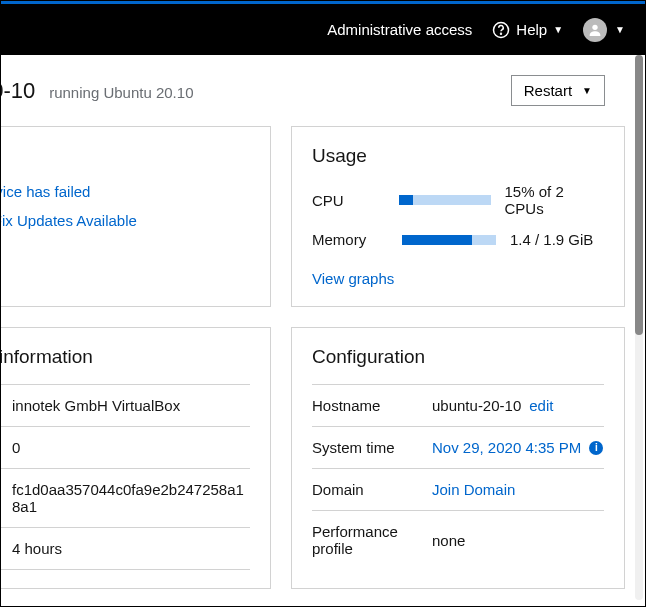 The image size is (646, 607). Describe the element at coordinates (126, 192) in the screenshot. I see `health-alert-link: 1 service has failed` at that location.